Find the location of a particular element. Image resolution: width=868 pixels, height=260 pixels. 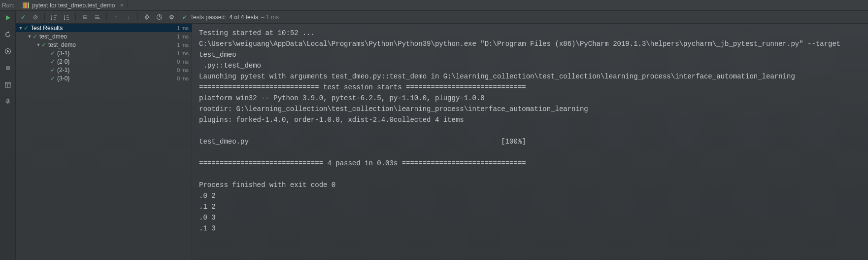

status-duration: – 1 ms is located at coordinates (270, 17).